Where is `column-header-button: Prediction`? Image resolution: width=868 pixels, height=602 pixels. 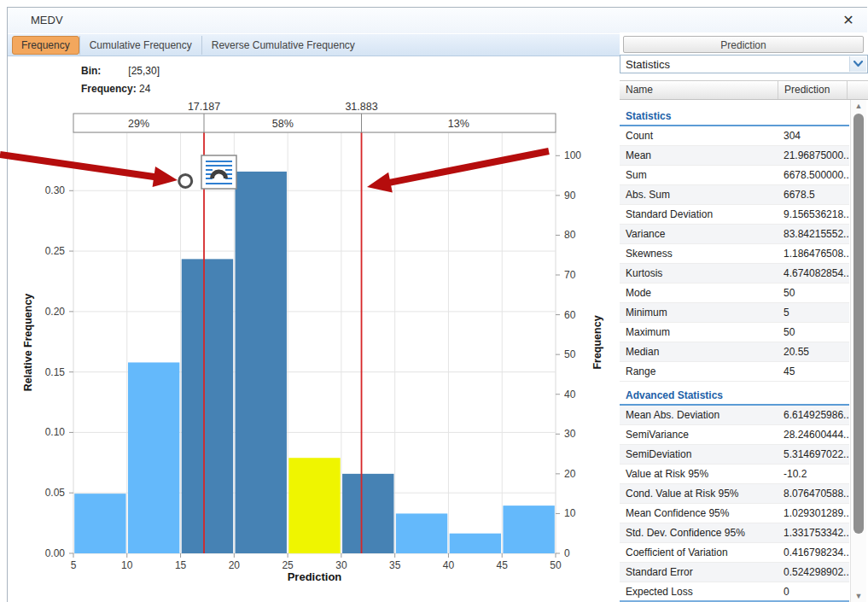 column-header-button: Prediction is located at coordinates (743, 44).